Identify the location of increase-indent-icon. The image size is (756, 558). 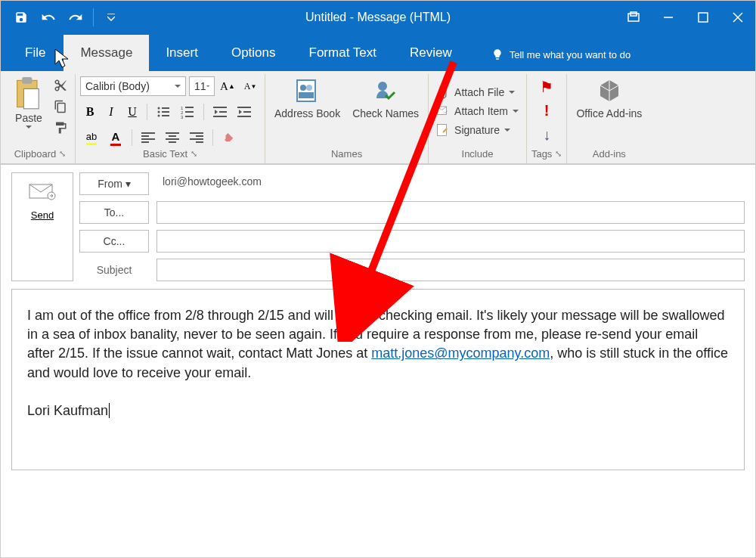
(244, 112).